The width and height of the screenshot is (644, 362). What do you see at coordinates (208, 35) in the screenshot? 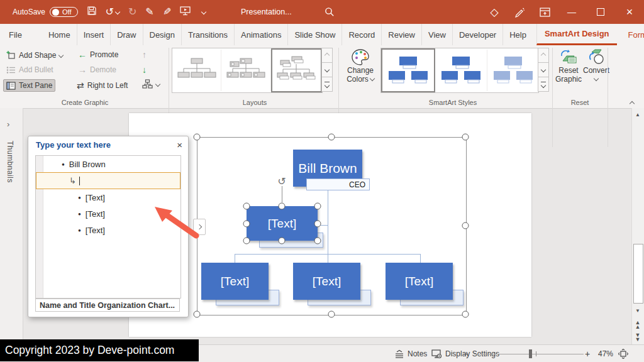
I see `tab-transitions: Transitions` at bounding box center [208, 35].